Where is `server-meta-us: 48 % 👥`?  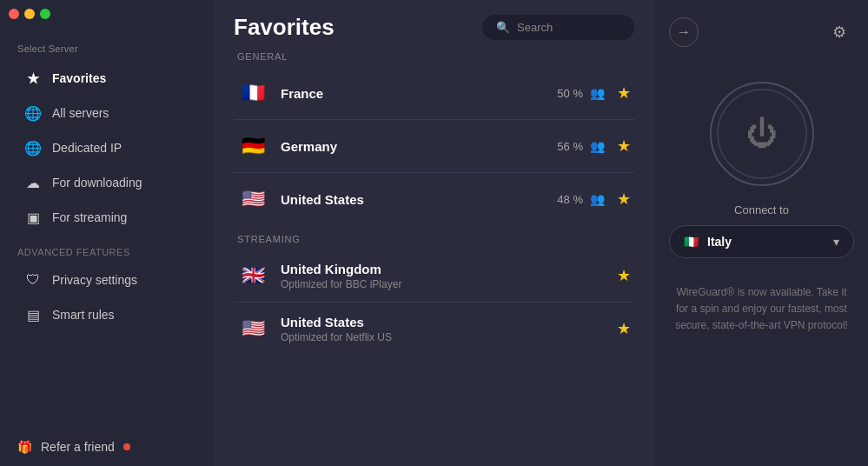
server-meta-us: 48 % 👥 is located at coordinates (580, 199).